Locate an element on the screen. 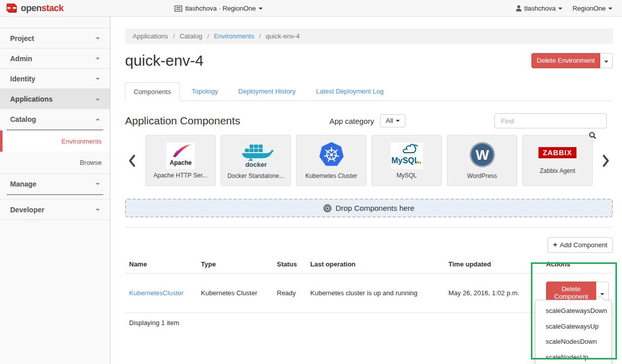 Image resolution: width=622 pixels, height=364 pixels. menu-item-scale-nodes-up: scaleNodesUp is located at coordinates (573, 357).